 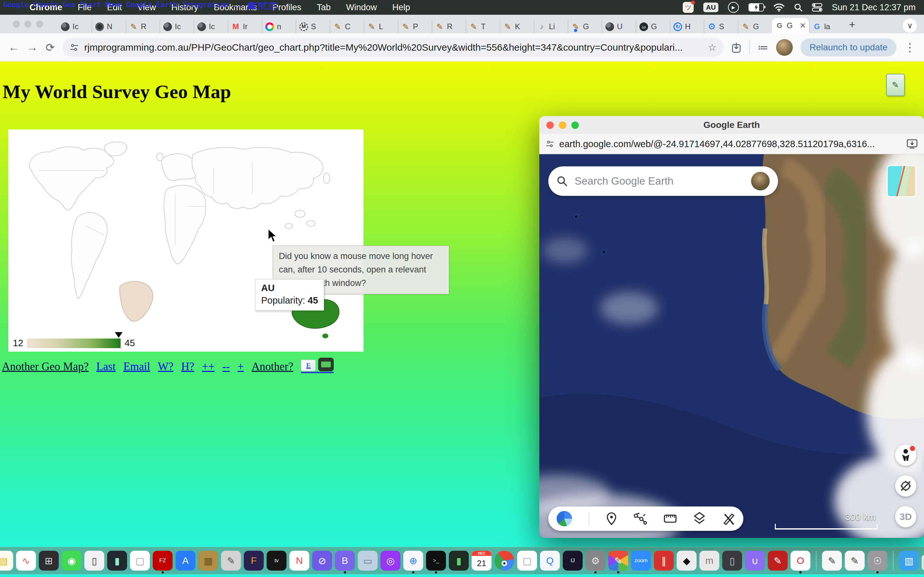 What do you see at coordinates (653, 27) in the screenshot?
I see `tab-17: ωG` at bounding box center [653, 27].